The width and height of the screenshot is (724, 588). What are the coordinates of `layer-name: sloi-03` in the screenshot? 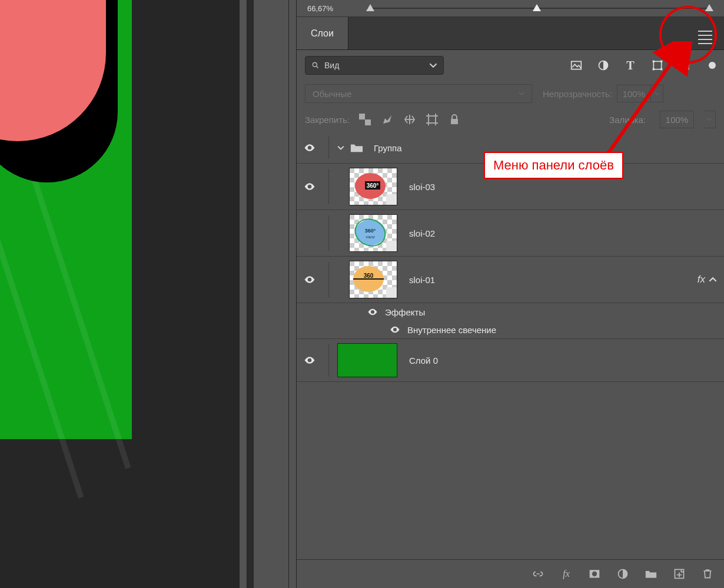 It's located at (422, 187).